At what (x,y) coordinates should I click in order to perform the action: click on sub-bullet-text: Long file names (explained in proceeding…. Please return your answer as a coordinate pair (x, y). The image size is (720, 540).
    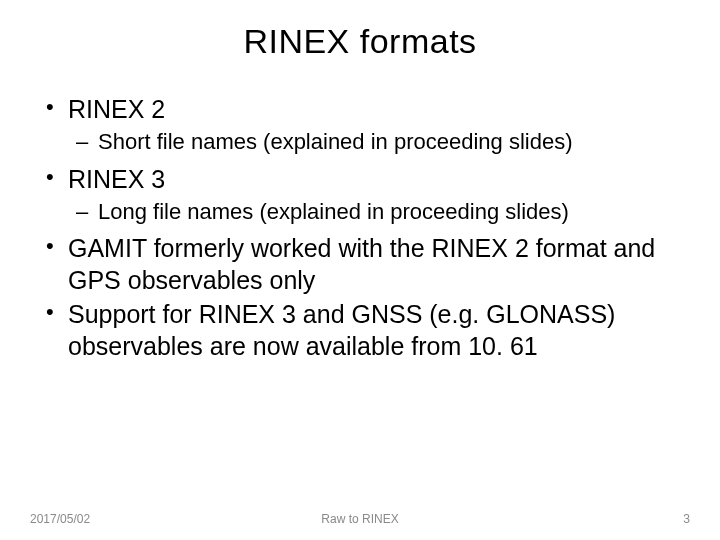
    Looking at the image, I should click on (334, 212).